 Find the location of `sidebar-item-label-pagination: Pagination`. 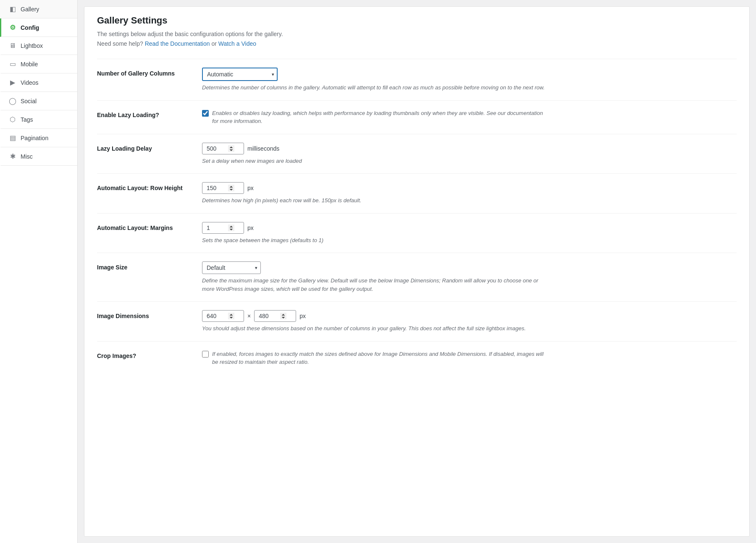

sidebar-item-label-pagination: Pagination is located at coordinates (34, 138).